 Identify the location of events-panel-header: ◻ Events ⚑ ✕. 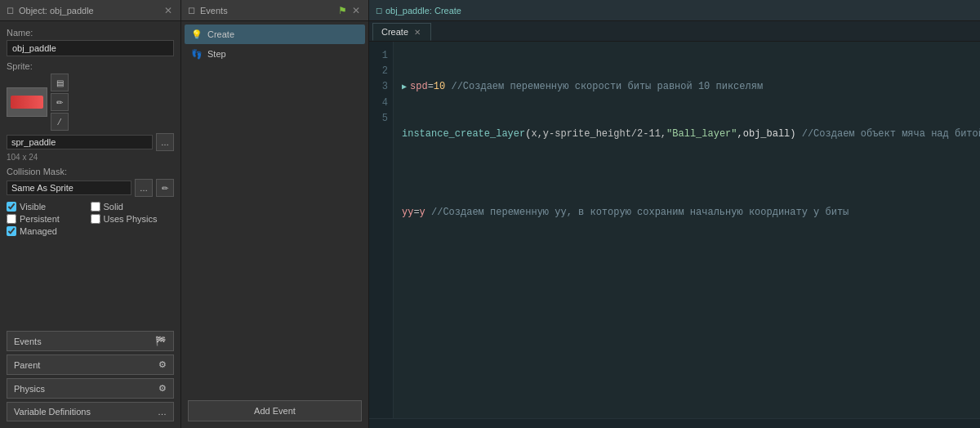
(274, 11).